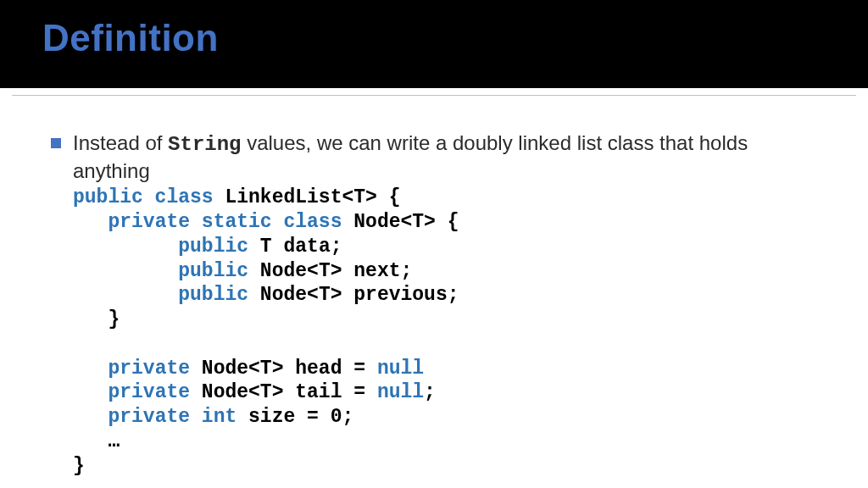 Image resolution: width=868 pixels, height=488 pixels. I want to click on code-text: Node<T> next;, so click(331, 271).